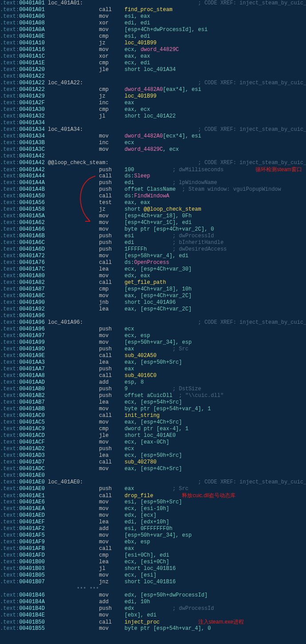  Describe the element at coordinates (32, 36) in the screenshot. I see `address: 00401A0E` at that location.